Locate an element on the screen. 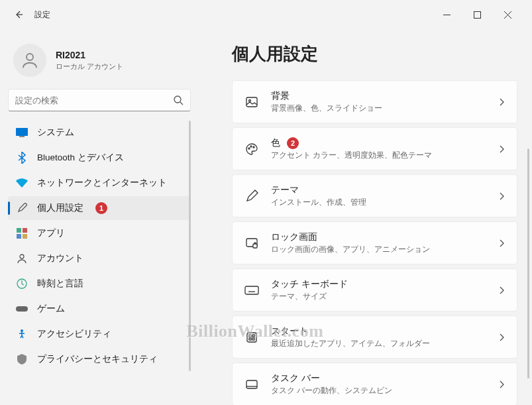 This screenshot has height=405, width=532. sidebar-item-label: 個人用設定 is located at coordinates (60, 208).